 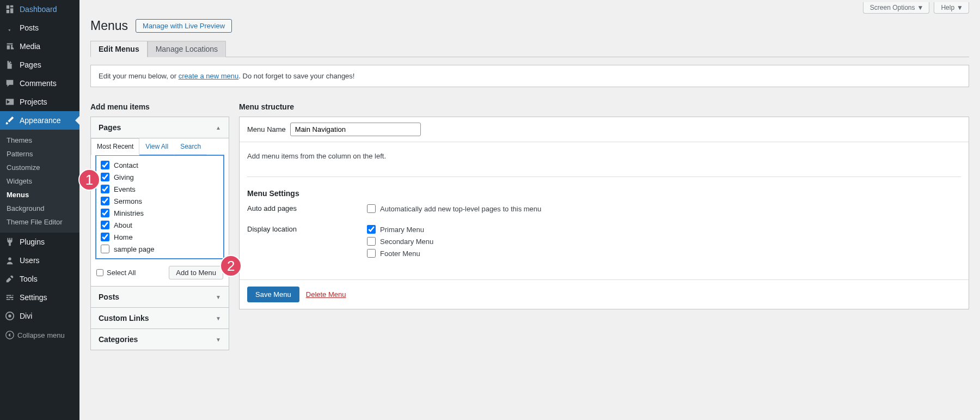 What do you see at coordinates (40, 141) in the screenshot?
I see `submenu-themes: Themes` at bounding box center [40, 141].